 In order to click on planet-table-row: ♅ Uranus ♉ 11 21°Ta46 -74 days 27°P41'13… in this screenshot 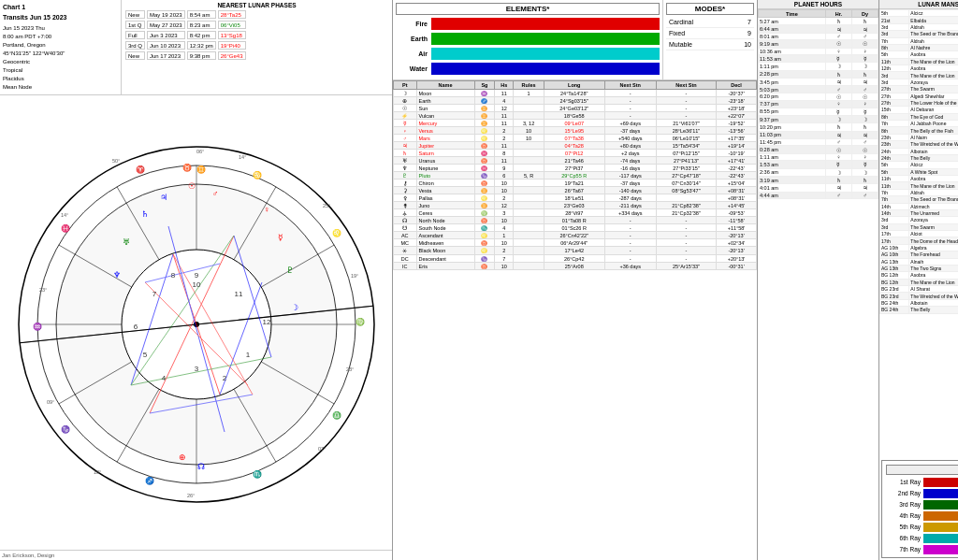, I will do `click(575, 161)`.